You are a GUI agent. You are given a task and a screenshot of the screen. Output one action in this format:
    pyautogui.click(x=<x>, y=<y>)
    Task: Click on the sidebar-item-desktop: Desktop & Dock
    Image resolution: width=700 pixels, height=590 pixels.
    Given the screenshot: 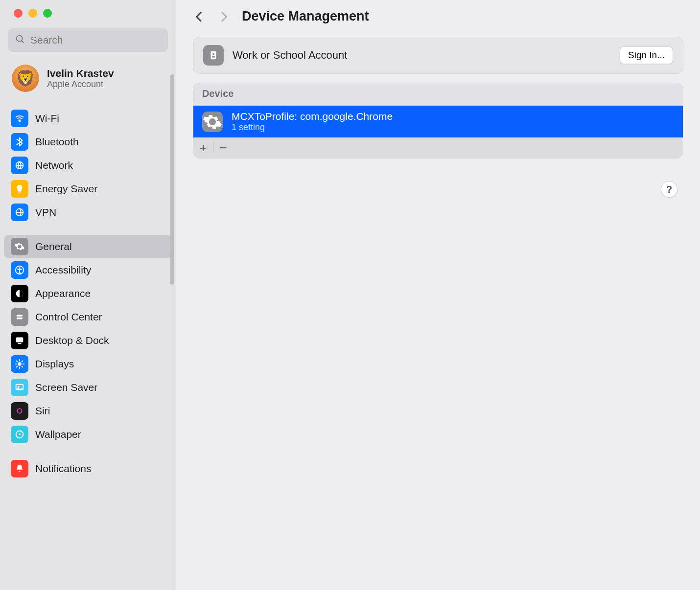 What is the action you would take?
    pyautogui.click(x=88, y=340)
    